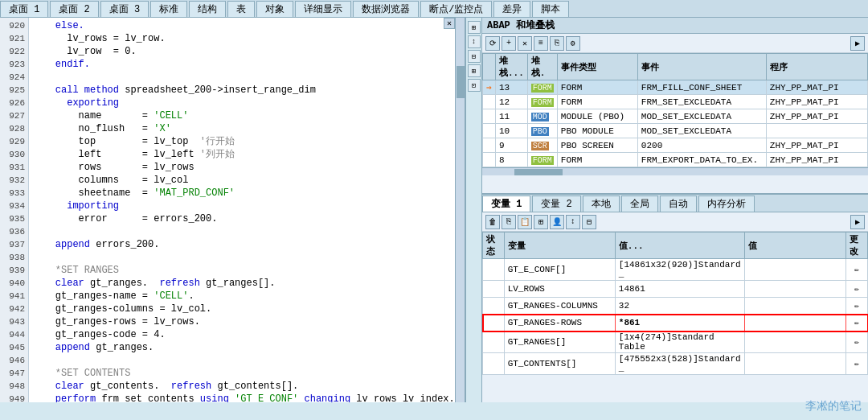 This screenshot has height=420, width=868. Describe the element at coordinates (542, 160) in the screenshot. I see `stack-icon-8: FORM` at that location.